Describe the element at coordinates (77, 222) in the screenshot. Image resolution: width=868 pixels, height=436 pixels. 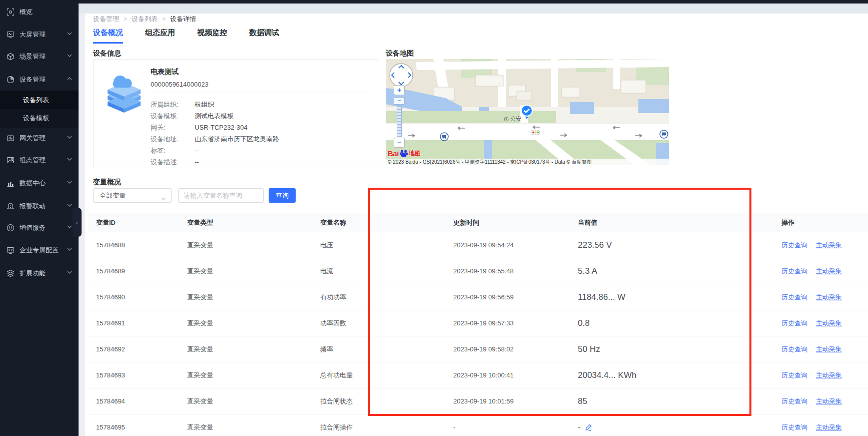
I see `chevron-left-icon: ‹` at that location.